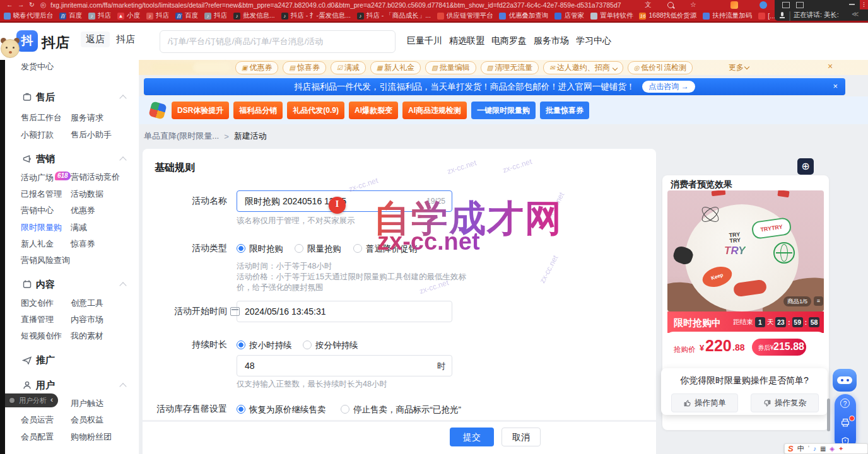 This screenshot has width=868, height=454. I want to click on ime-logo: S, so click(791, 449).